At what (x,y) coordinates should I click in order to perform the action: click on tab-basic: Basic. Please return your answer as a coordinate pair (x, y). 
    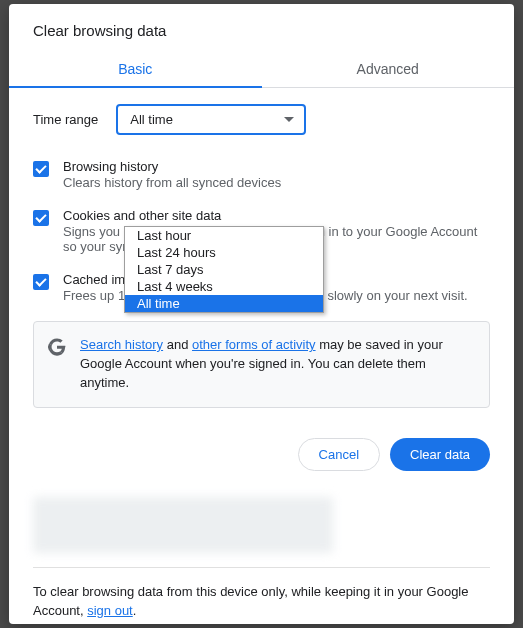
    Looking at the image, I should click on (136, 70).